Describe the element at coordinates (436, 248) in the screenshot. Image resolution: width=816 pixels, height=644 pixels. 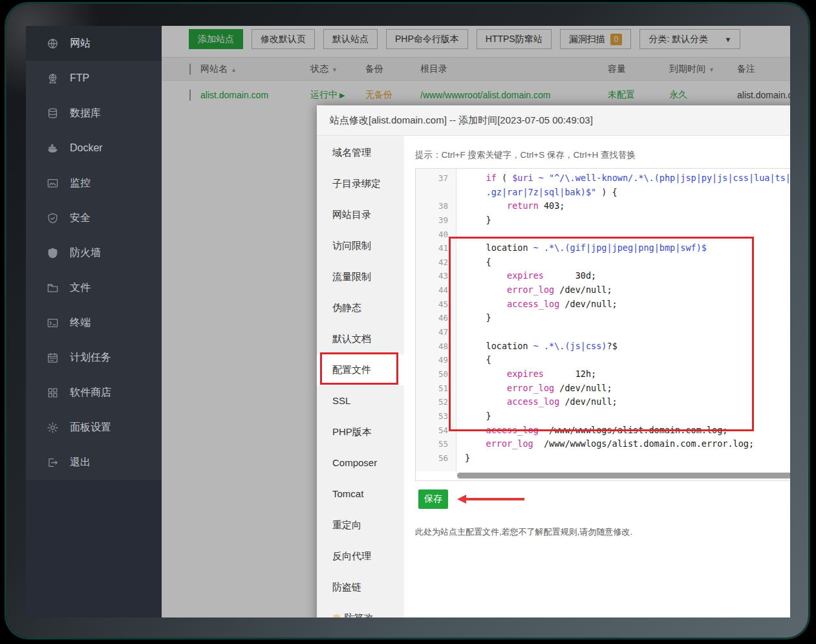
I see `line-number: 41` at that location.